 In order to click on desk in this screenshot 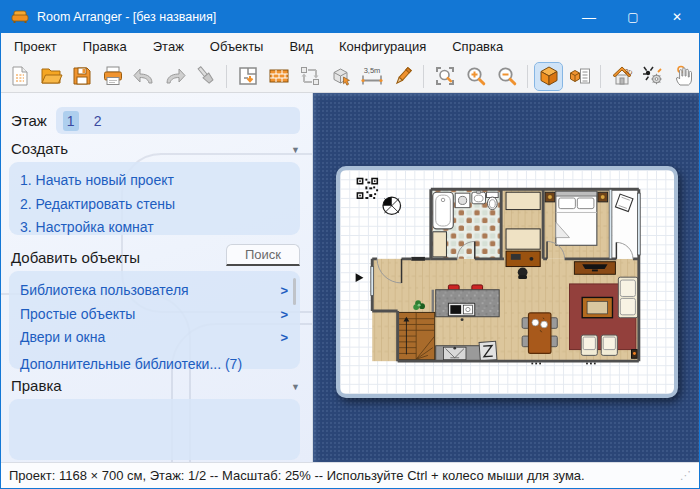, I will do `click(523, 258)`.